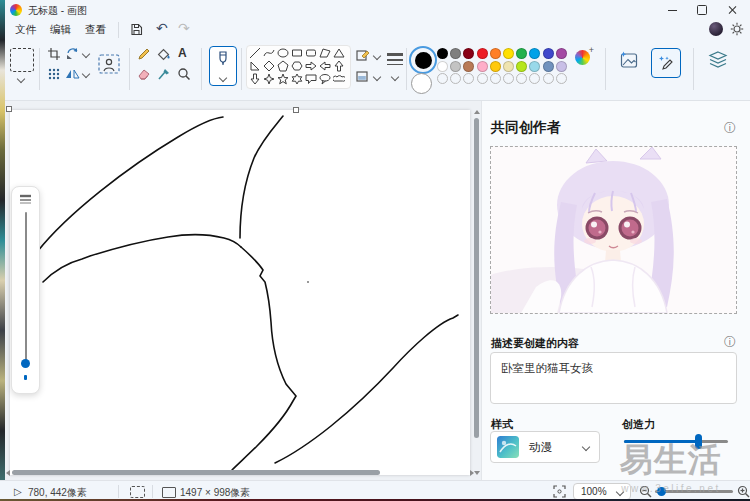 This screenshot has width=750, height=501. I want to click on scroll-right-arrow, so click(472, 473).